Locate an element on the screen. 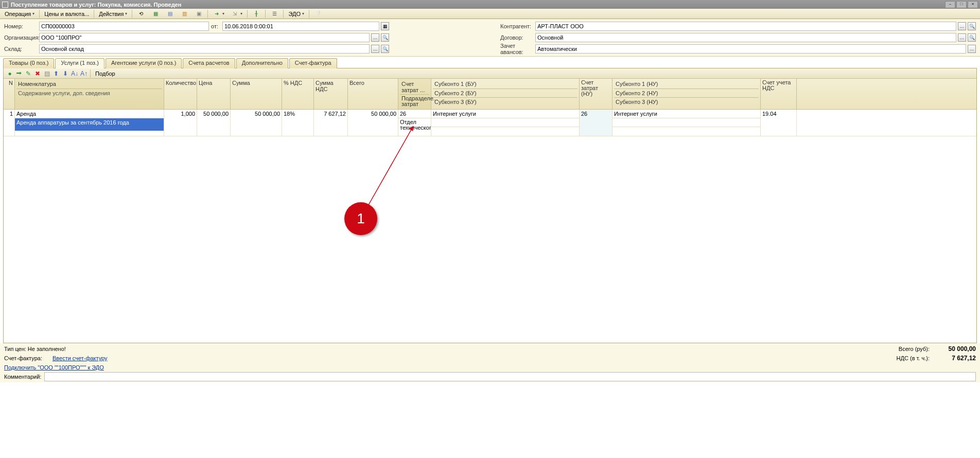 The width and height of the screenshot is (980, 458). edit-row-button: ✎ is located at coordinates (28, 74).